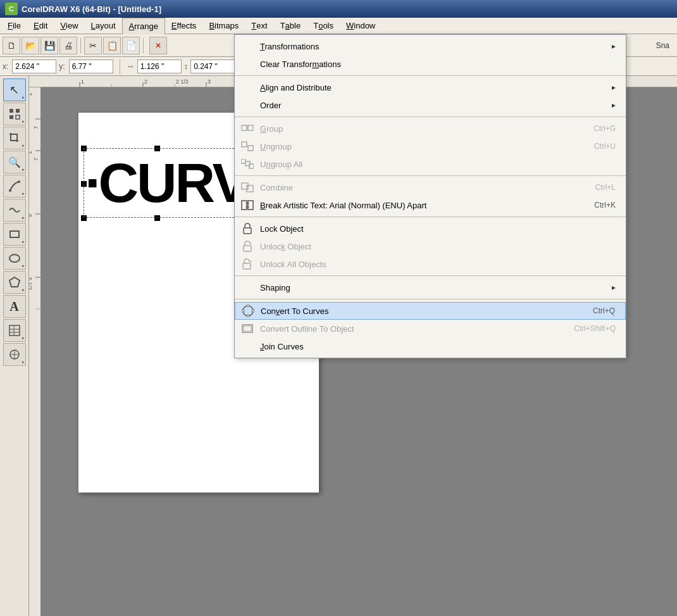 The width and height of the screenshot is (677, 616). I want to click on menu-edit: Edit, so click(40, 26).